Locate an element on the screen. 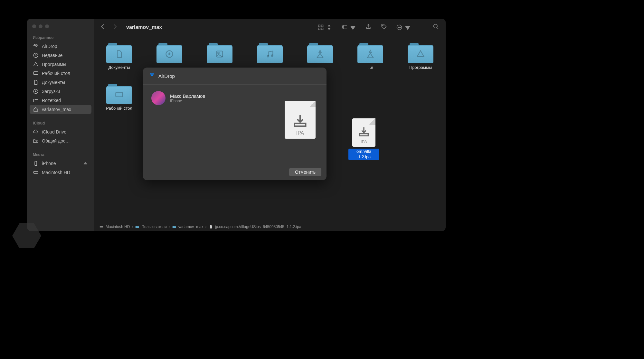 Image resolution: width=644 pixels, height=359 pixels. document-icon is located at coordinates (36, 82).